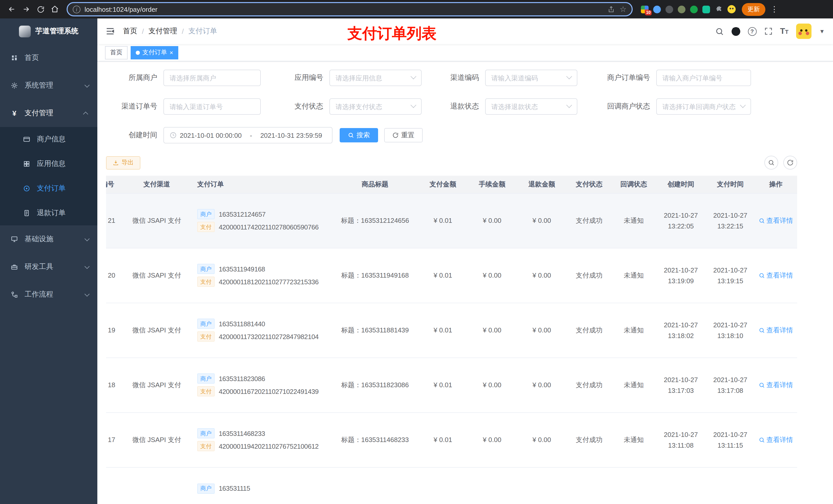 This screenshot has width=833, height=504. I want to click on github-icon, so click(736, 31).